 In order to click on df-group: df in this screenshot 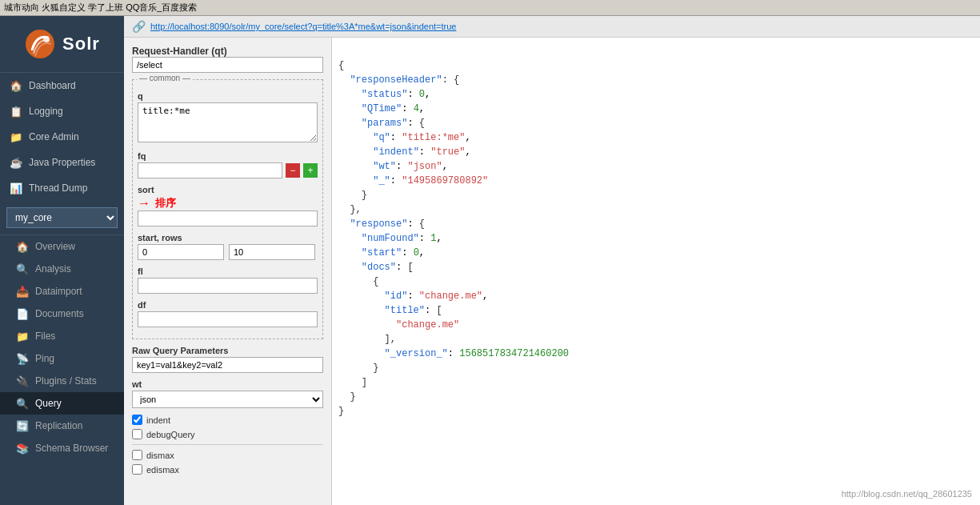, I will do `click(227, 314)`.